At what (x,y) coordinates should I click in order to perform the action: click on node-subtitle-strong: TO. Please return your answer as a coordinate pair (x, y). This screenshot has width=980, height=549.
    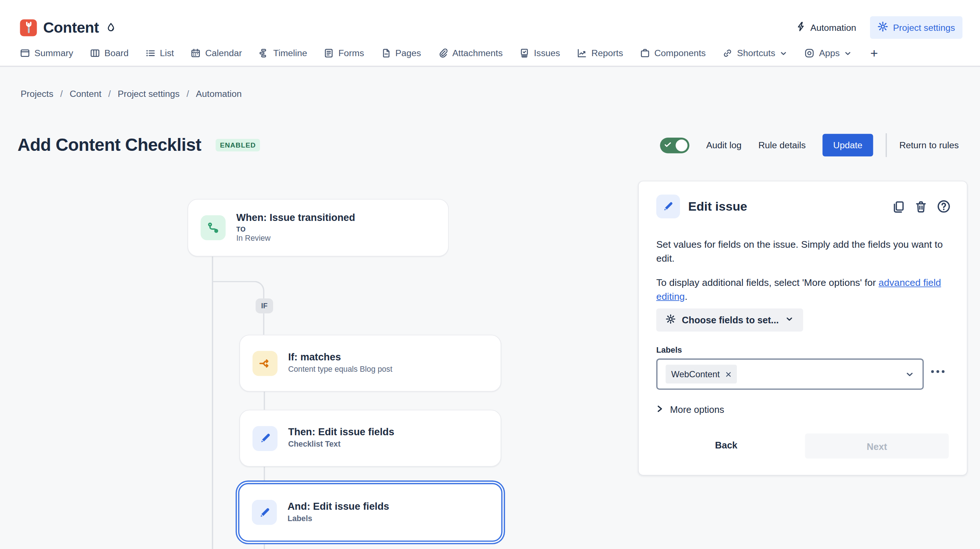
    Looking at the image, I should click on (296, 229).